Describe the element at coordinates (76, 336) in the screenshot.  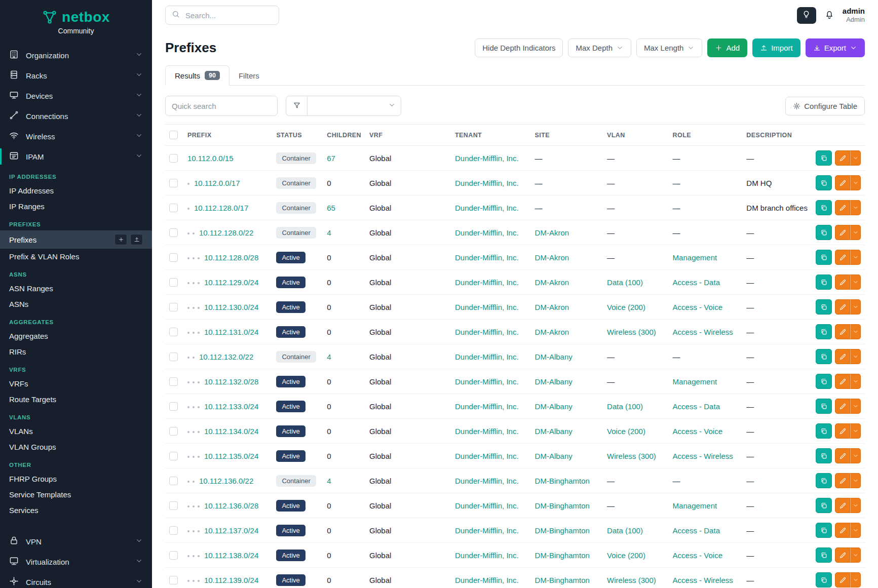
I see `sidebar-item-aggregates: Aggregates` at that location.